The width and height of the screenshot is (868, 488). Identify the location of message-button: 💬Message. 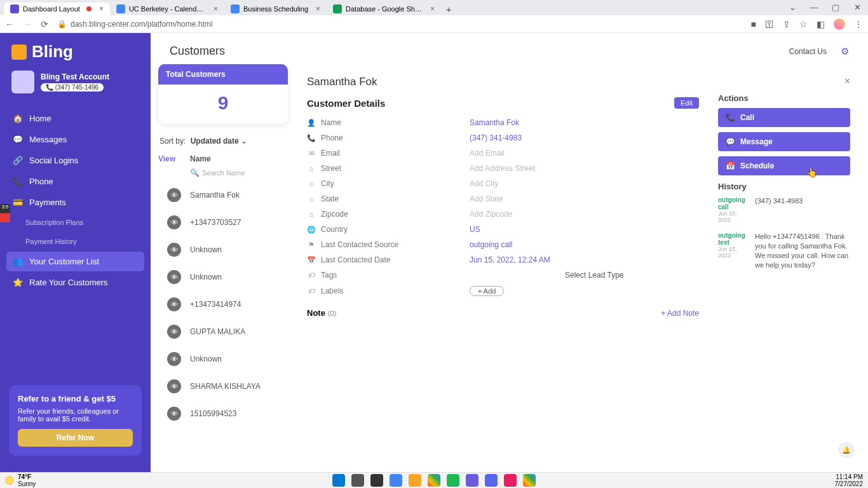
(784, 142).